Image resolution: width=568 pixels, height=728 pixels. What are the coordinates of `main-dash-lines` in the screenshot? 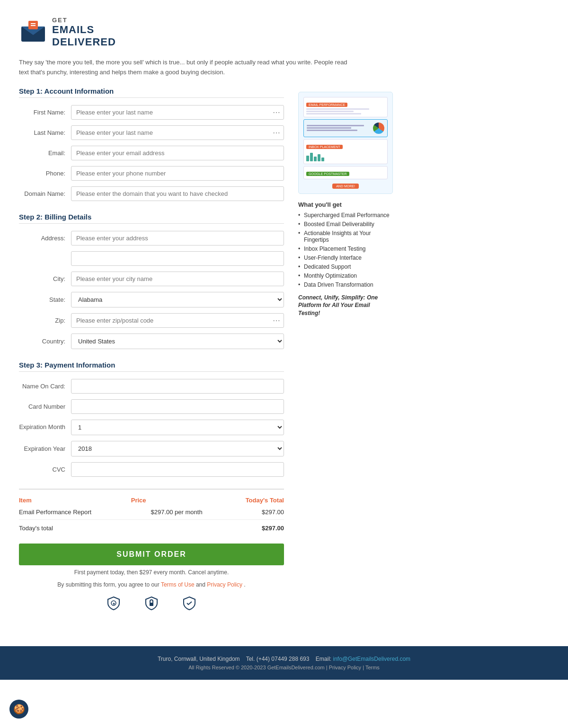 It's located at (338, 128).